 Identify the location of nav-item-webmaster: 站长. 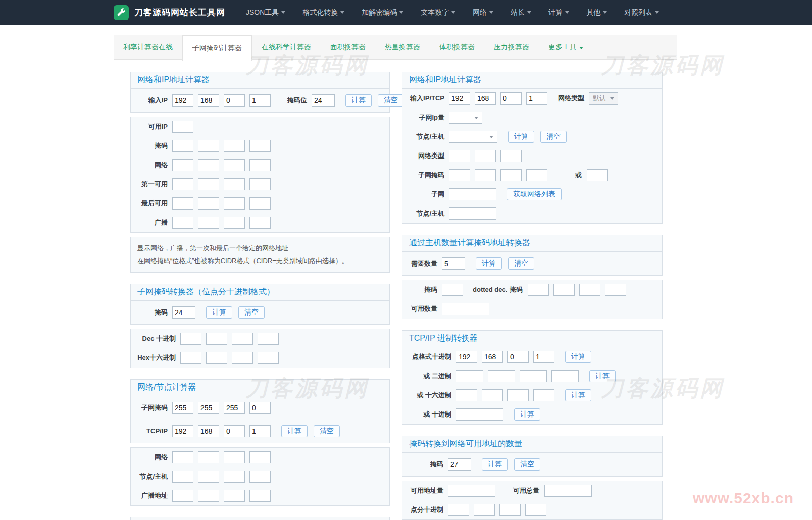
(521, 12).